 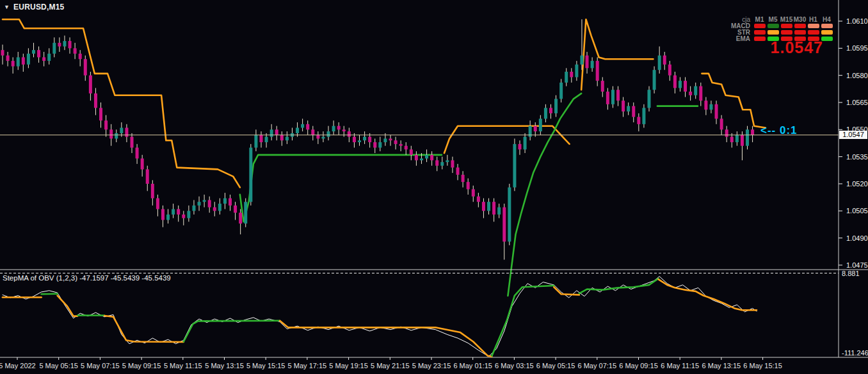 I want to click on indicator-label: StepMA of OBV (1,2,3) -47.1597 -45.5439 …, so click(x=87, y=278).